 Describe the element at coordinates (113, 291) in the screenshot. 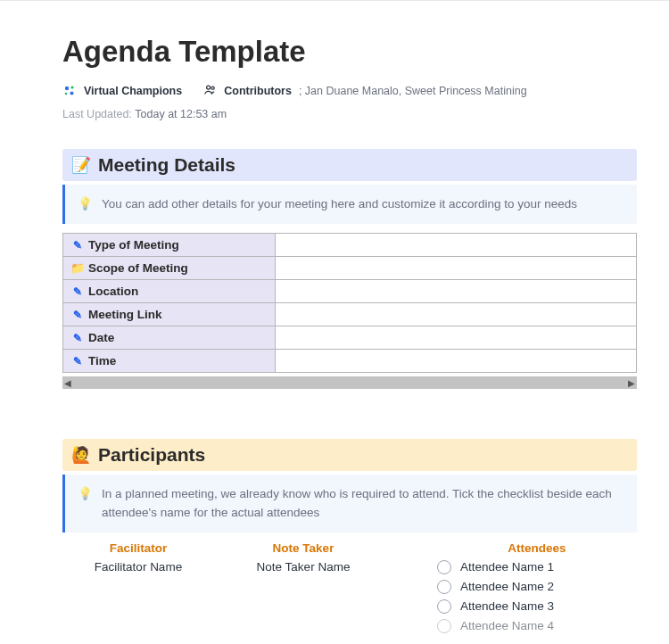

I see `field-label: Location` at that location.